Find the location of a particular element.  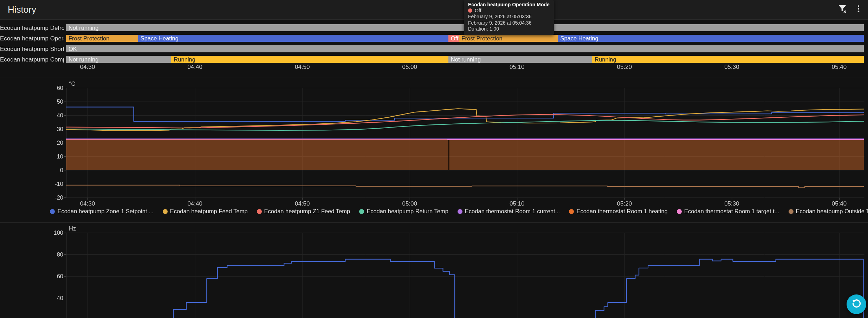

tooltip-duration: Duration: 1:00 is located at coordinates (509, 29).